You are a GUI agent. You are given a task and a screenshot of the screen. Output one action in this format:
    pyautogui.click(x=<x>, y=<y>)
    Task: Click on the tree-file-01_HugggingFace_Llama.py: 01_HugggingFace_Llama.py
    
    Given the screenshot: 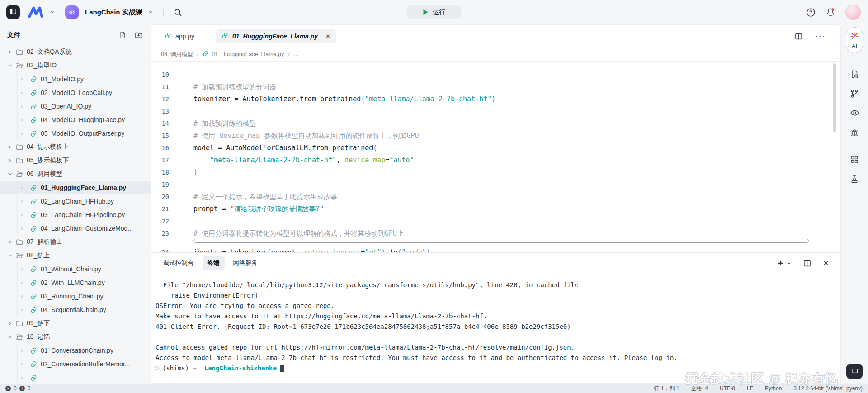 What is the action you would take?
    pyautogui.click(x=75, y=188)
    